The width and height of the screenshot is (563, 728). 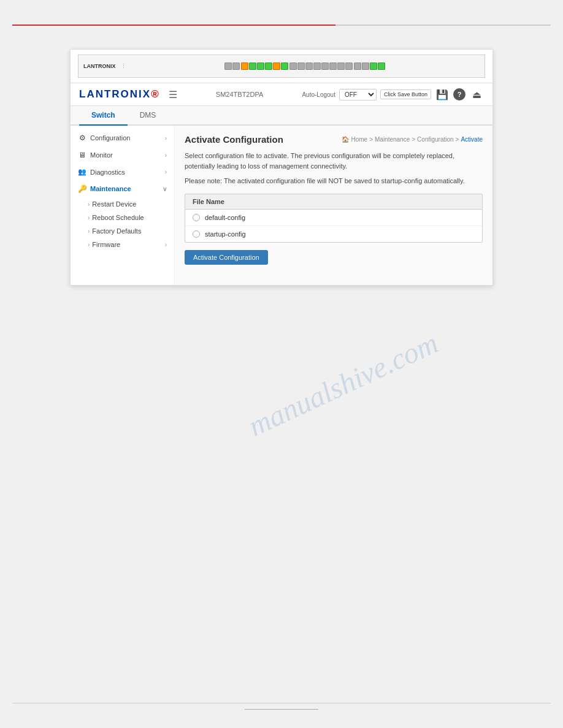 I want to click on breadcrumb-sep3: >, so click(x=458, y=140).